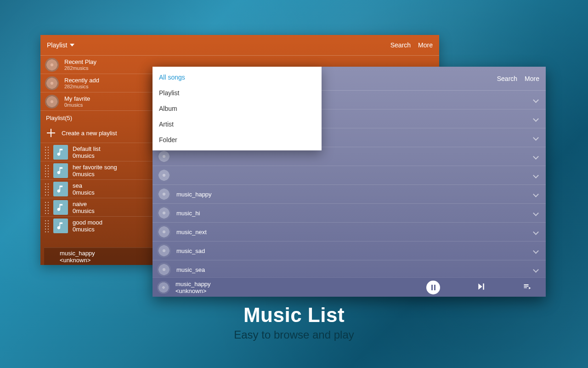 This screenshot has width=588, height=368. What do you see at coordinates (86, 149) in the screenshot?
I see `playlist-title: Default list` at bounding box center [86, 149].